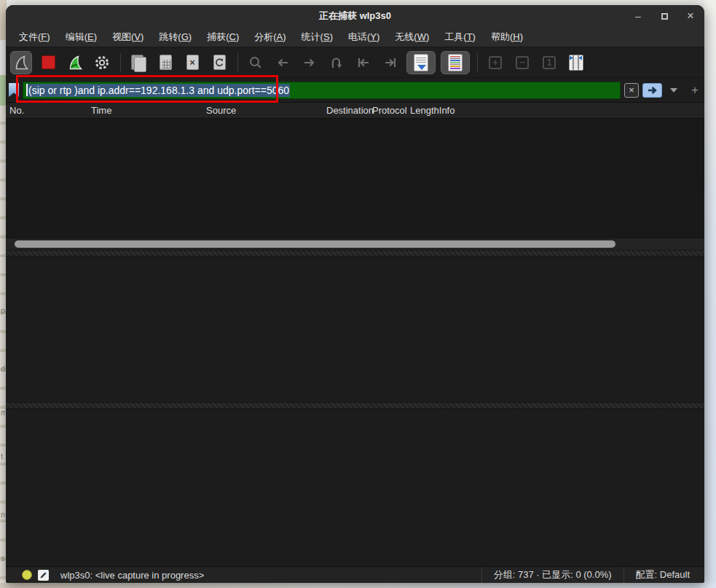  Describe the element at coordinates (14, 90) in the screenshot. I see `filter-bookmark-icon` at that location.